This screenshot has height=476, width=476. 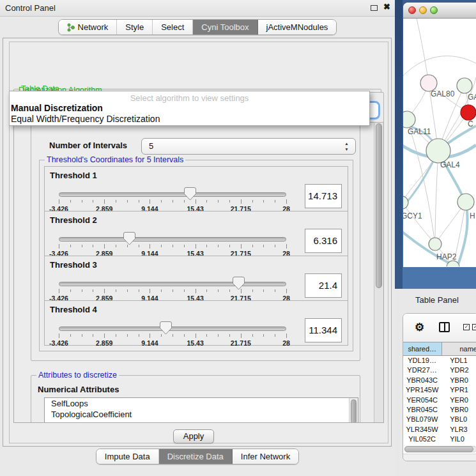 I want to click on tab-style: Style, so click(x=135, y=27).